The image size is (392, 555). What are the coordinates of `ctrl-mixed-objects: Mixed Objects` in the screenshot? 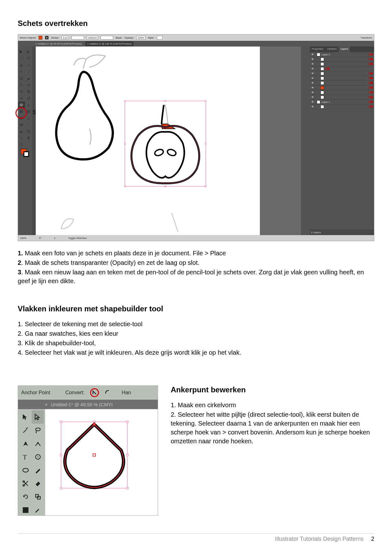 It's located at (28, 38).